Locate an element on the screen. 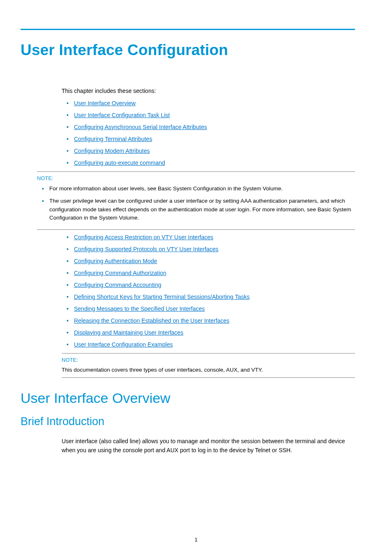  link-auth-mode: Configuring Authentication Mode is located at coordinates (115, 261).